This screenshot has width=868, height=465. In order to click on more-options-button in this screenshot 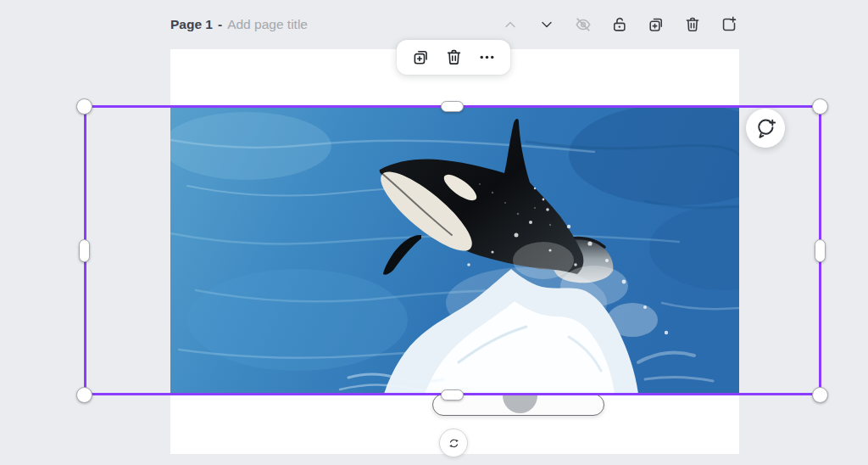, I will do `click(487, 58)`.